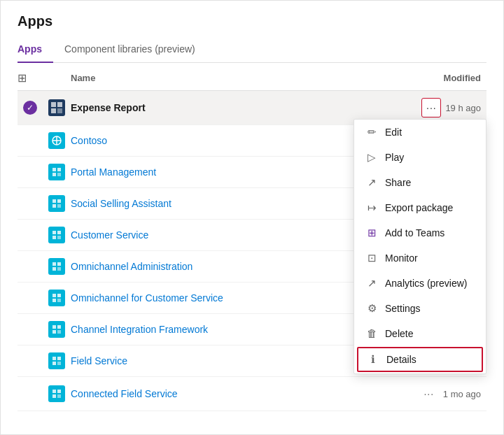  What do you see at coordinates (420, 283) in the screenshot?
I see `menu-item-analytics: ↗ Analytics (preview)` at bounding box center [420, 283].